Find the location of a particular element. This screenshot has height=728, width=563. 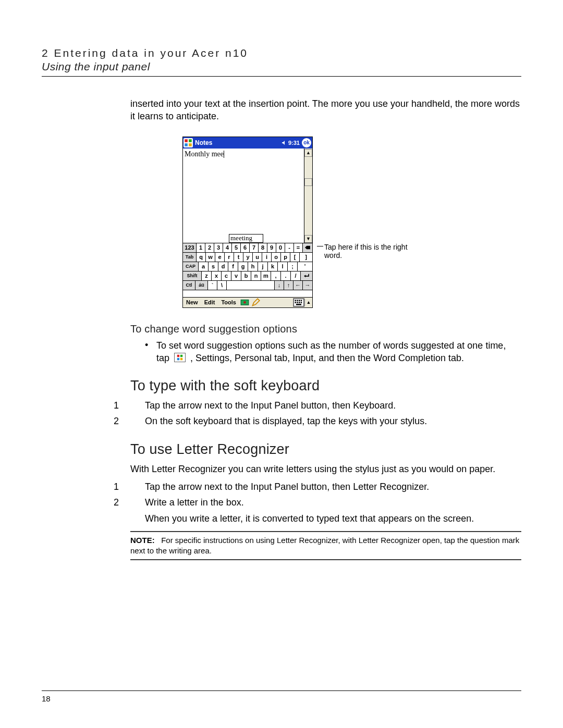

note-rule-top is located at coordinates (326, 532).